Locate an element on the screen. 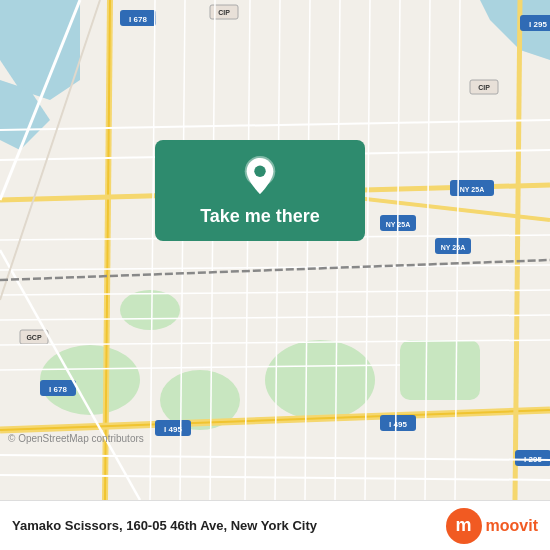  moovit-logo: m moovit is located at coordinates (492, 526).